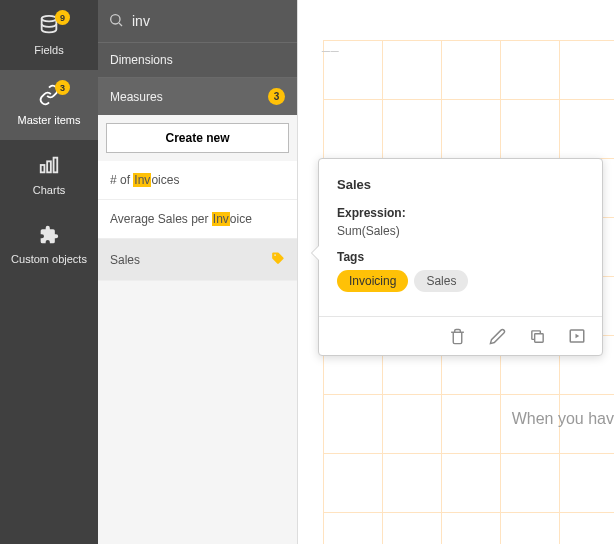  What do you see at coordinates (181, 219) in the screenshot?
I see `measure-item-label: Average Sales per Invoice` at bounding box center [181, 219].